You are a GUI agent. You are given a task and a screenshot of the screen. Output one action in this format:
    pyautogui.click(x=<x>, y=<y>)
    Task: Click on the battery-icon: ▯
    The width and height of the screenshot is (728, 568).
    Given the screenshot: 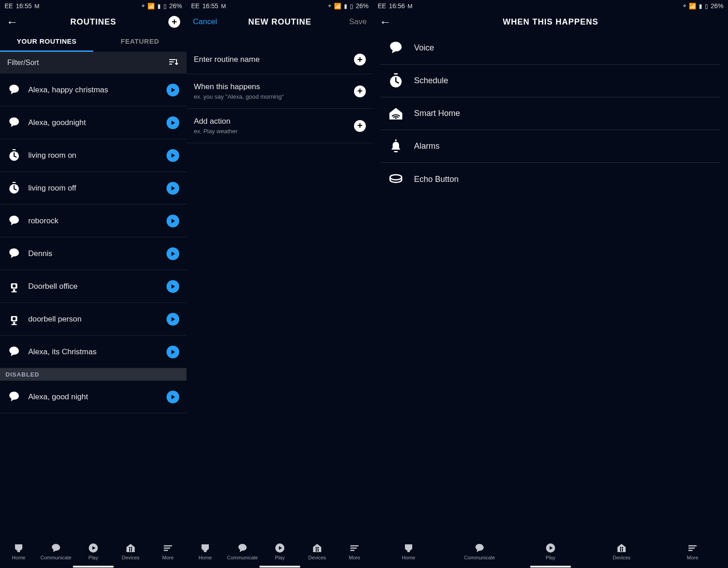 What is the action you would take?
    pyautogui.click(x=165, y=6)
    